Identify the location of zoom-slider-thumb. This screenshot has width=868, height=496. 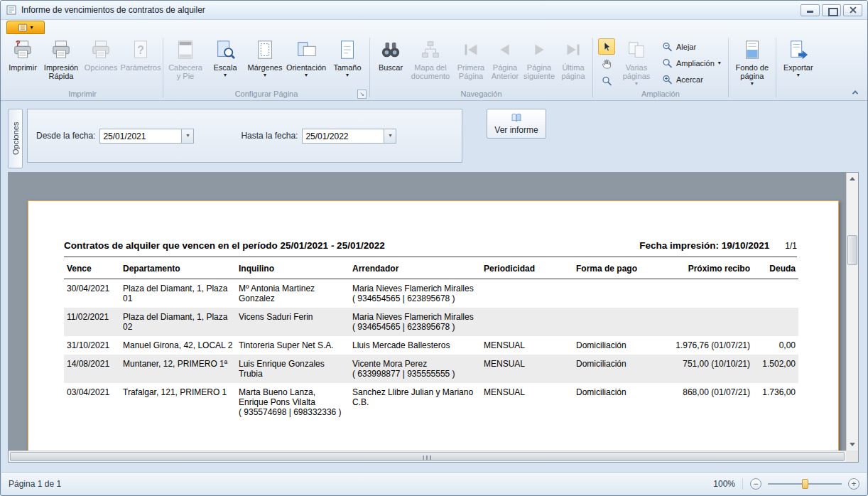
(805, 484).